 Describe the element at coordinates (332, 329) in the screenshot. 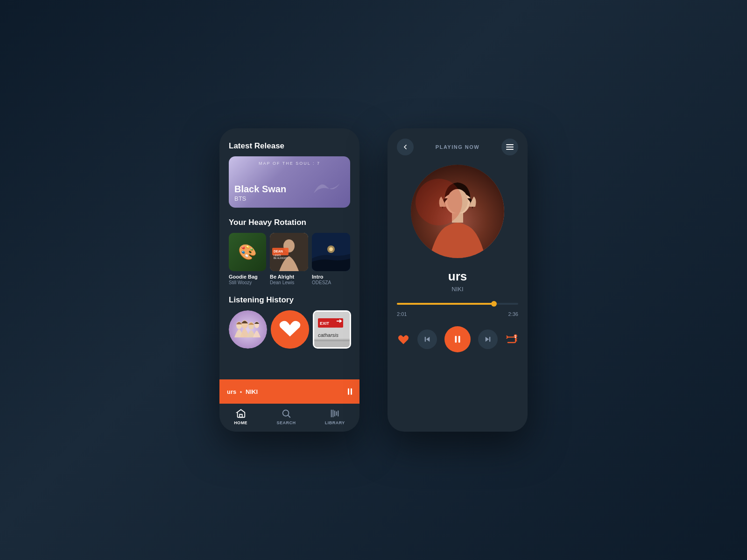

I see `history-item-catharsis: EXIT catharsis` at that location.